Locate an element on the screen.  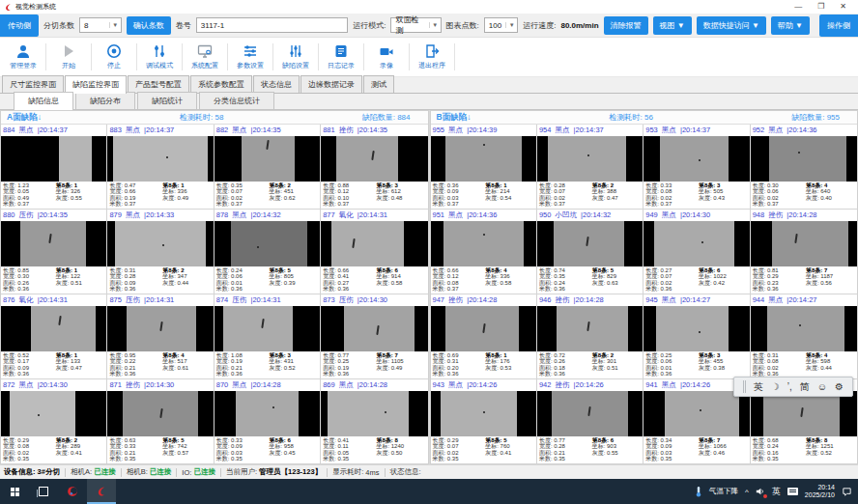
tab-defect-monitor: 缺陷监控界面 is located at coordinates (96, 85).